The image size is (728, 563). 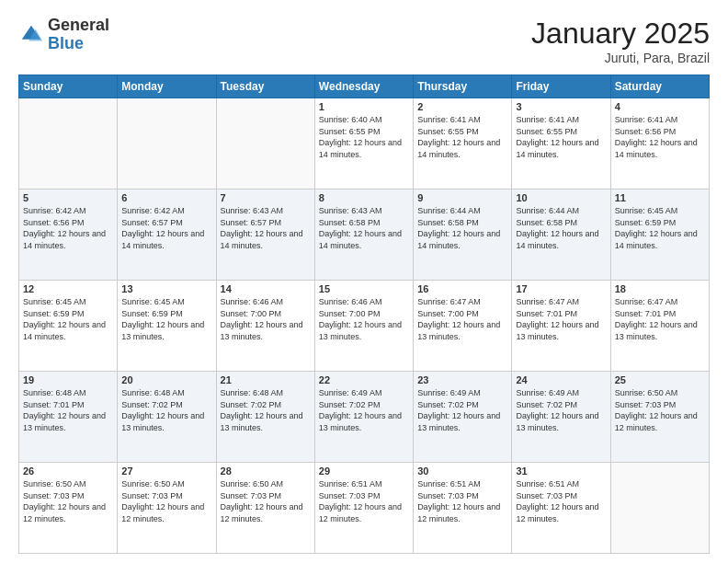 What do you see at coordinates (68, 326) in the screenshot?
I see `calendar-cell: 12Sunrise: 6:45 AMSunset: 6:59 PMDayligh…` at bounding box center [68, 326].